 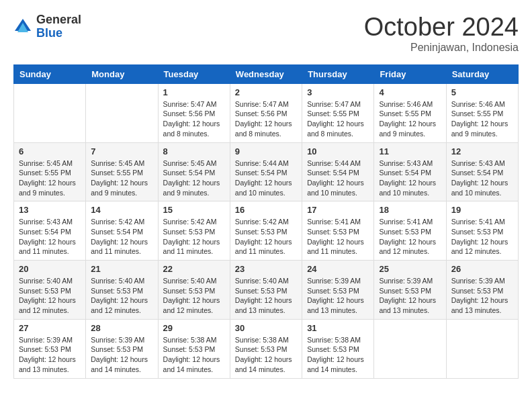 I want to click on calendar-cell: 17Sunrise: 5:41 AM Sunset: 5:53 PM Dayli…, so click(x=339, y=231).